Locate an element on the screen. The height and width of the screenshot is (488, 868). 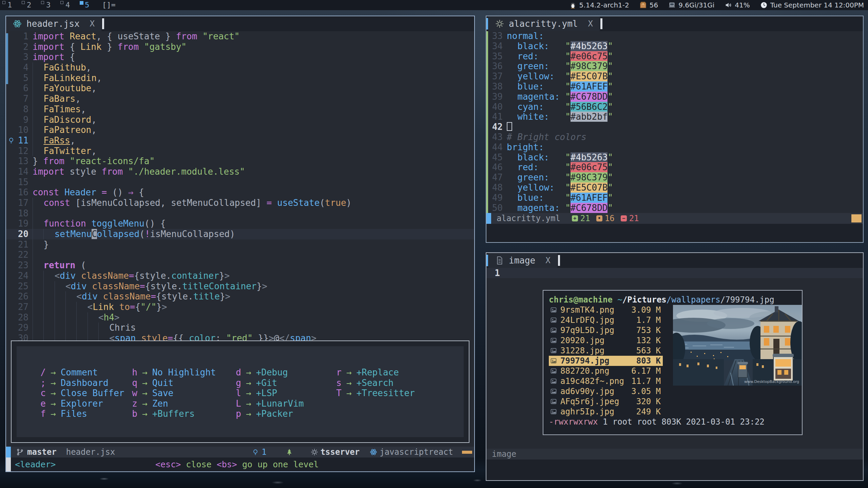
code-line: 27 <Link to={"/"}> is located at coordinates (240, 307).